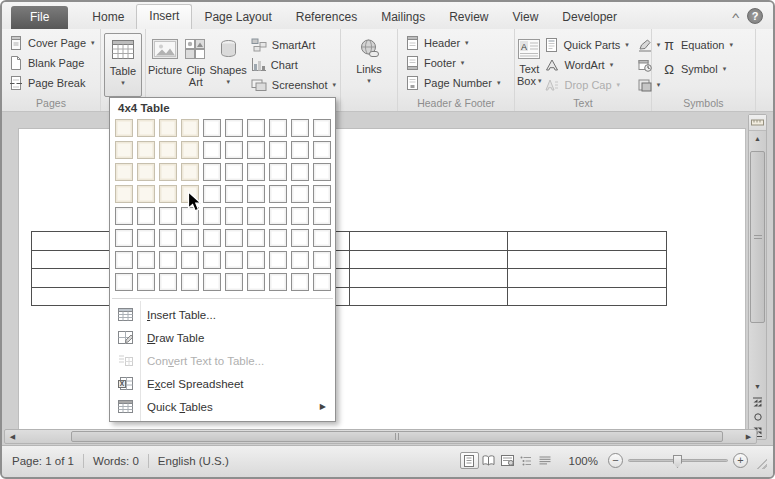 This screenshot has width=775, height=479. What do you see at coordinates (678, 462) in the screenshot?
I see `zoom-slider-thumb` at bounding box center [678, 462].